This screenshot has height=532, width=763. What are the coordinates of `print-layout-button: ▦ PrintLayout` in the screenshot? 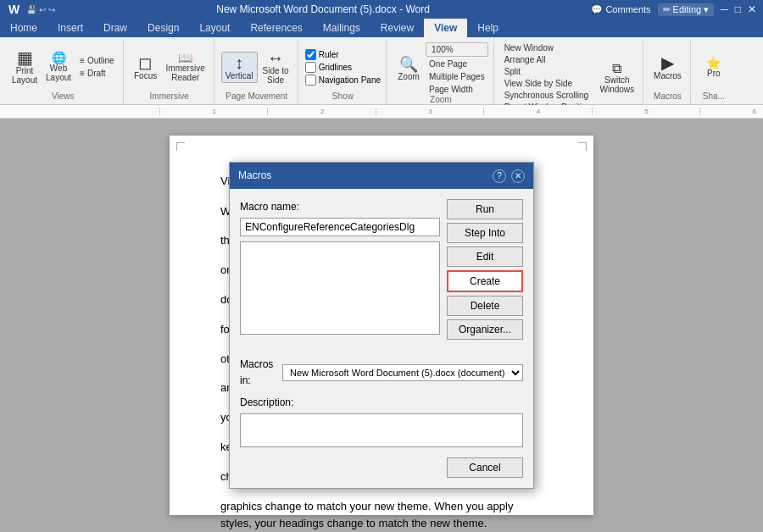 It's located at (25, 67).